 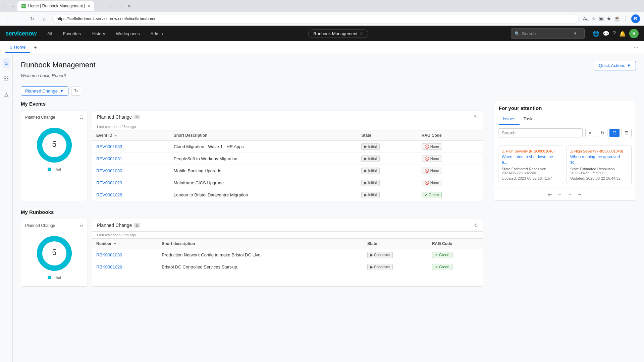 What do you see at coordinates (599, 160) in the screenshot?
I see `issue-title: When running the approved sc...` at bounding box center [599, 160].